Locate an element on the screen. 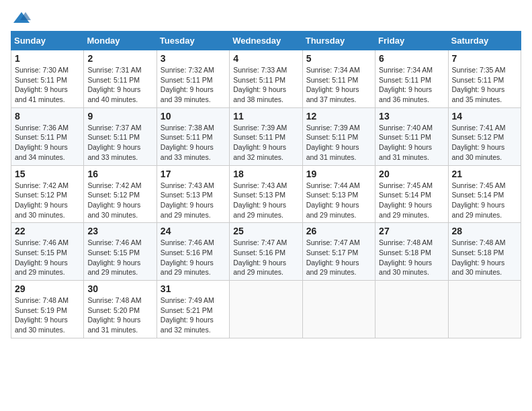 This screenshot has width=532, height=411. day-info: Sunrise: 7:48 AMSunset: 5:19 PMDaylight:… is located at coordinates (47, 316).